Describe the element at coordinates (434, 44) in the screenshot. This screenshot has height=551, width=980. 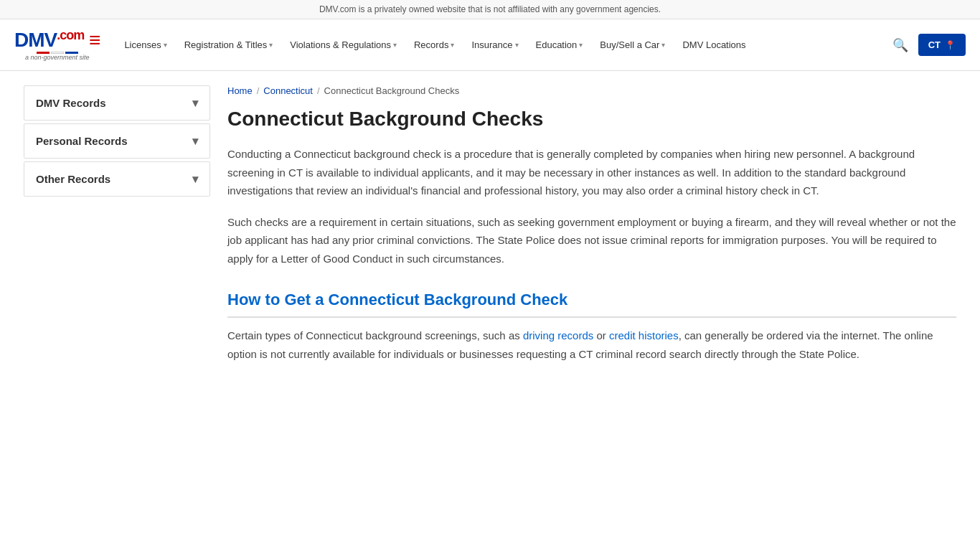
I see `nav-records: Records ▾` at that location.